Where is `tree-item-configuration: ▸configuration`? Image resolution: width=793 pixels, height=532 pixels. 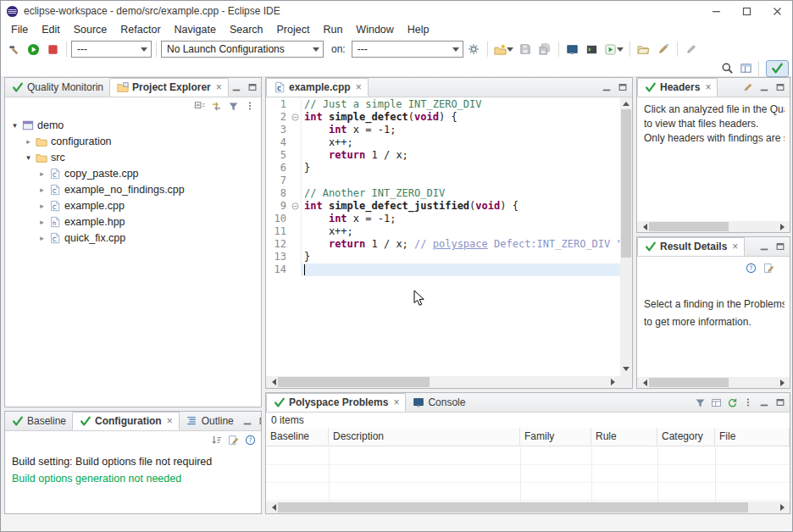 tree-item-configuration: ▸configuration is located at coordinates (133, 141).